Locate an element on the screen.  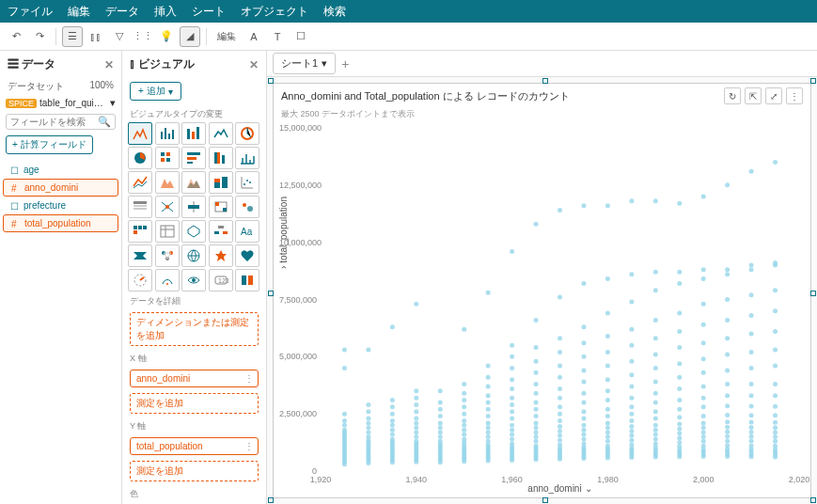
autosave-icon: ☰ is located at coordinates (72, 37).